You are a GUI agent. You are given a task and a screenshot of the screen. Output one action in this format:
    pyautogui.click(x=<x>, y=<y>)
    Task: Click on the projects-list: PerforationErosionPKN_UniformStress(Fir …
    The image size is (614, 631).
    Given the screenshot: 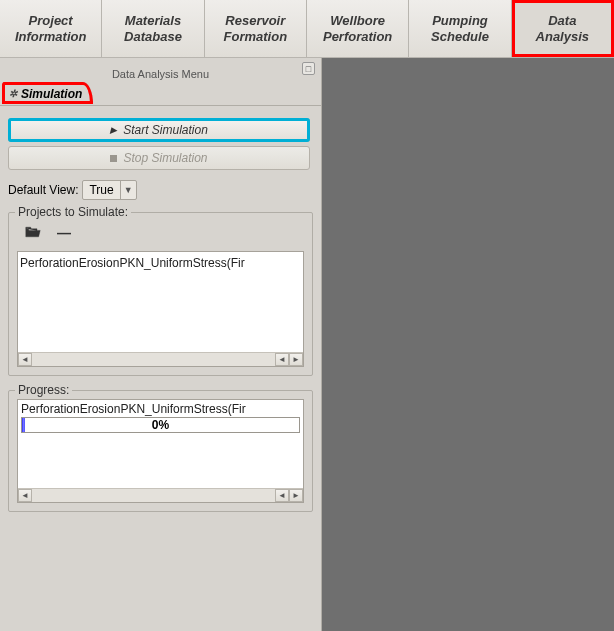 What is the action you would take?
    pyautogui.click(x=160, y=309)
    